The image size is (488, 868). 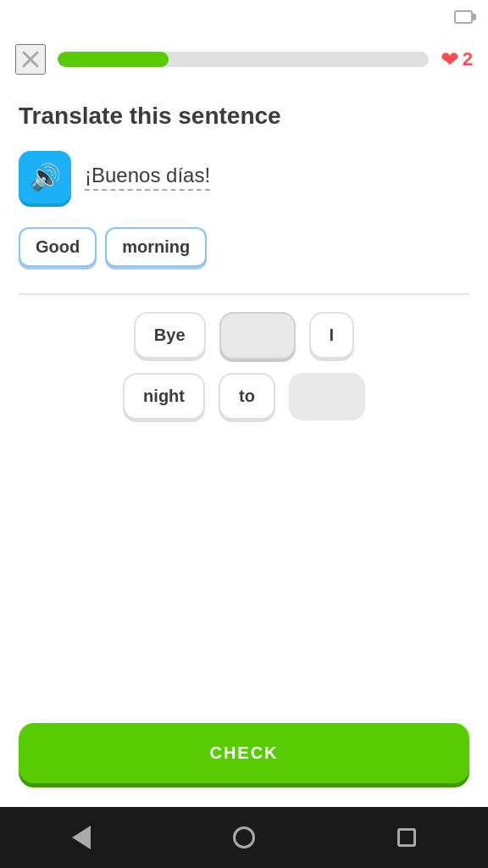 What do you see at coordinates (244, 837) in the screenshot?
I see `home-icon` at bounding box center [244, 837].